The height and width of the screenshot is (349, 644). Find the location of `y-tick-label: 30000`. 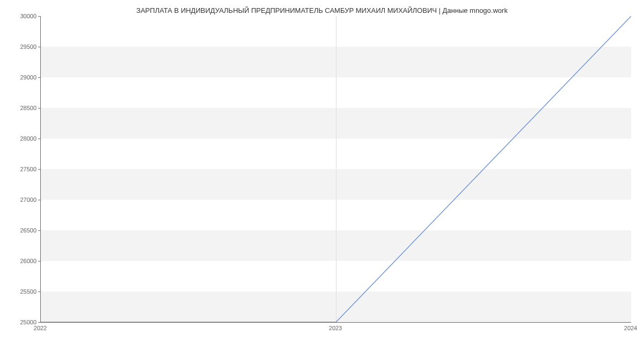

y-tick-label: 30000 is located at coordinates (20, 16).